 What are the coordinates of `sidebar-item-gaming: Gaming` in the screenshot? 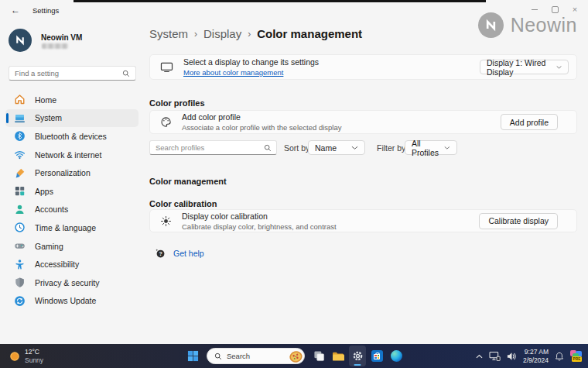 It's located at (72, 246).